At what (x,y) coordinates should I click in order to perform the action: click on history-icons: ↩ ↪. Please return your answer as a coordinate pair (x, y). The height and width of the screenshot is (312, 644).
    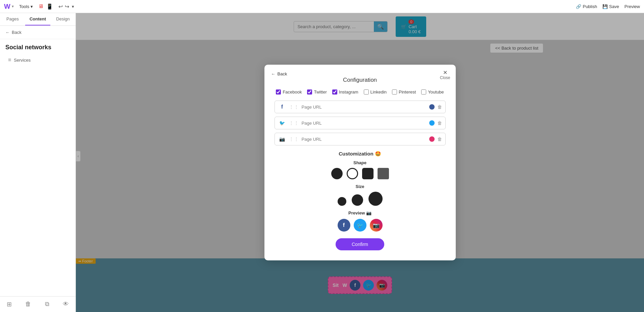
    Looking at the image, I should click on (64, 7).